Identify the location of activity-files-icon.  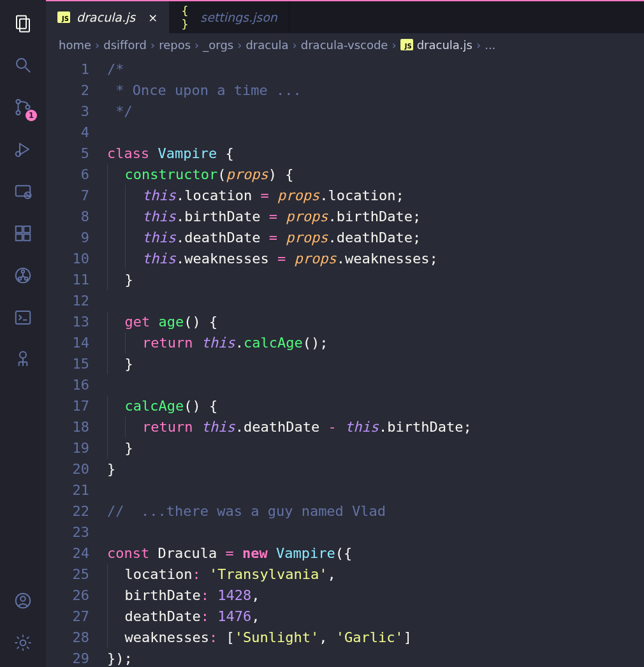
(23, 23).